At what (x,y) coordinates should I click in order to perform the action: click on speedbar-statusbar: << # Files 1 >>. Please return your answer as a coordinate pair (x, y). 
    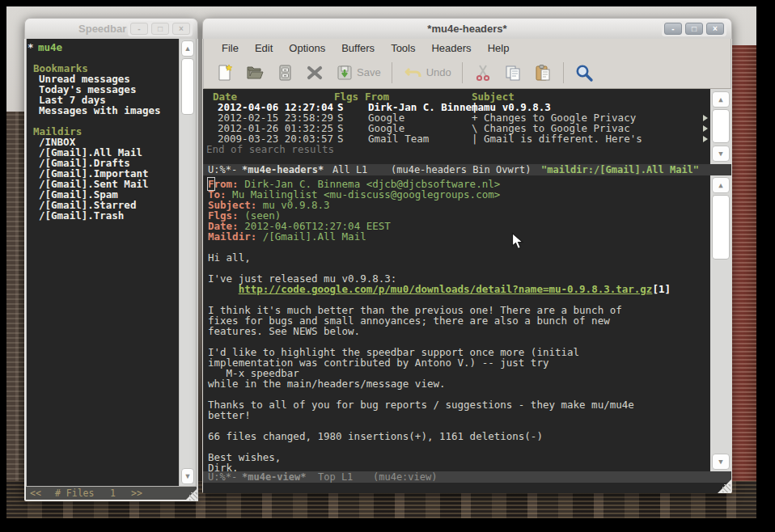
    Looking at the image, I should click on (112, 493).